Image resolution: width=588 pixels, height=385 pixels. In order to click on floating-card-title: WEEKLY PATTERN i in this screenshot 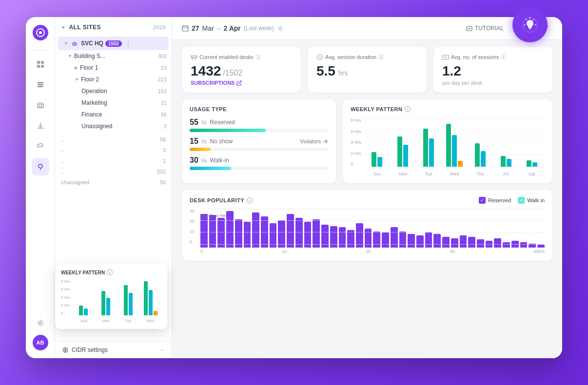, I will do `click(111, 272)`.